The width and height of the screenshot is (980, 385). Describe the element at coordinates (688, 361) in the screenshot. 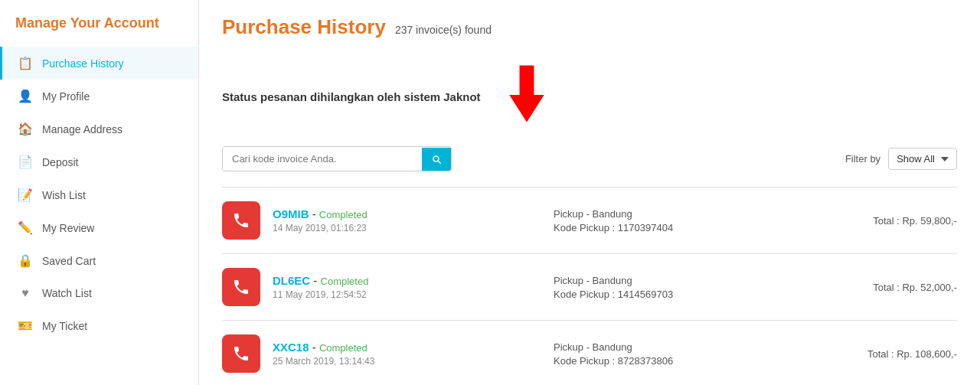

I see `pickup-code: Kode Pickup : 8728373806` at that location.